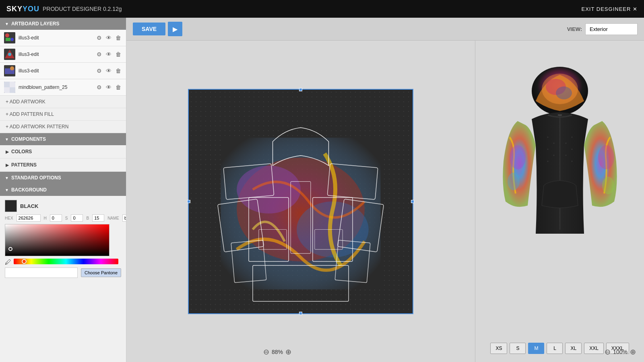  What do you see at coordinates (98, 218) in the screenshot?
I see `b-input` at bounding box center [98, 218].